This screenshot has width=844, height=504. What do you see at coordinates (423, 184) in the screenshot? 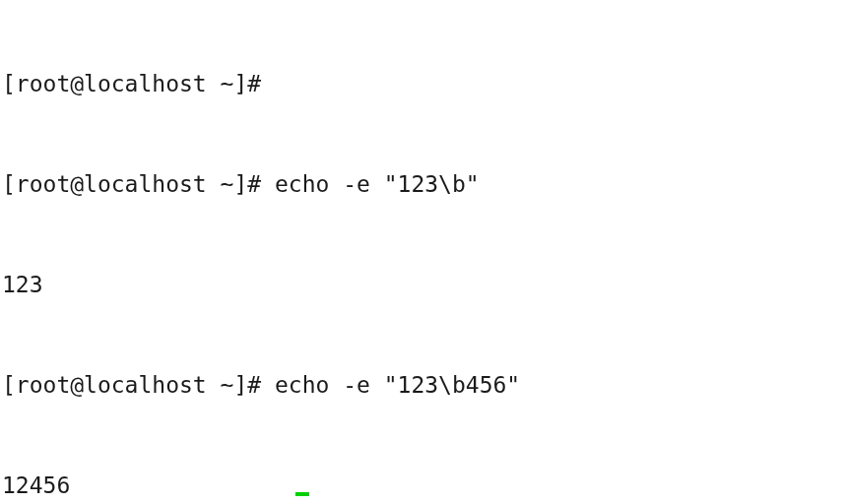
I see `terminal-line: [root@localhost ~]# echo -e "123\b"` at bounding box center [423, 184].